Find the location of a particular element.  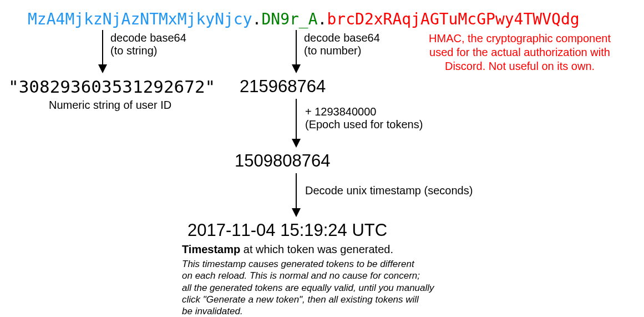

token-part-hmac: brcD2xRAqjAGTuMcGPwy4TWVQdg is located at coordinates (453, 19).